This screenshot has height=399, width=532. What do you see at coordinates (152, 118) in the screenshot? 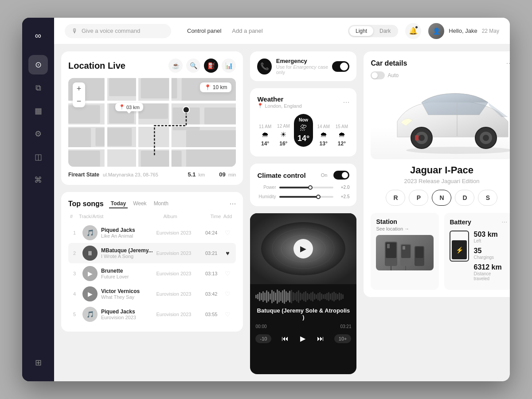
I see `location-card: Location Live ☕ 🔍 ⛽ 📊` at bounding box center [152, 118].